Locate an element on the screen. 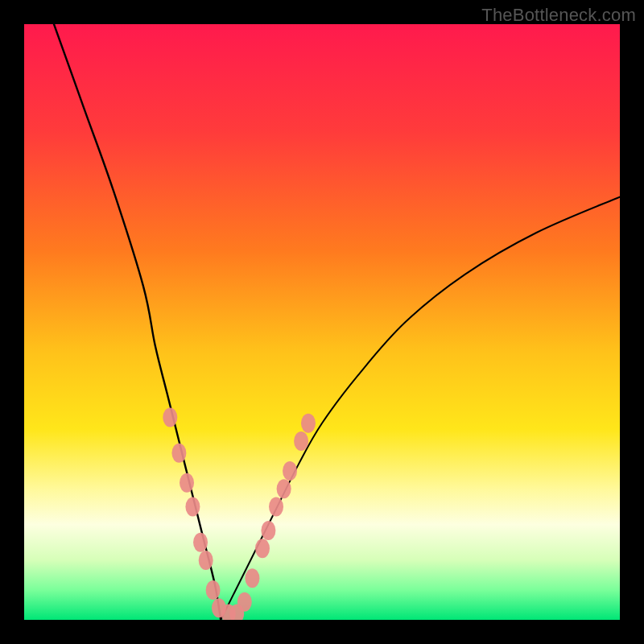 The image size is (644, 644). watermark-text: TheBottleneck.com is located at coordinates (559, 15).